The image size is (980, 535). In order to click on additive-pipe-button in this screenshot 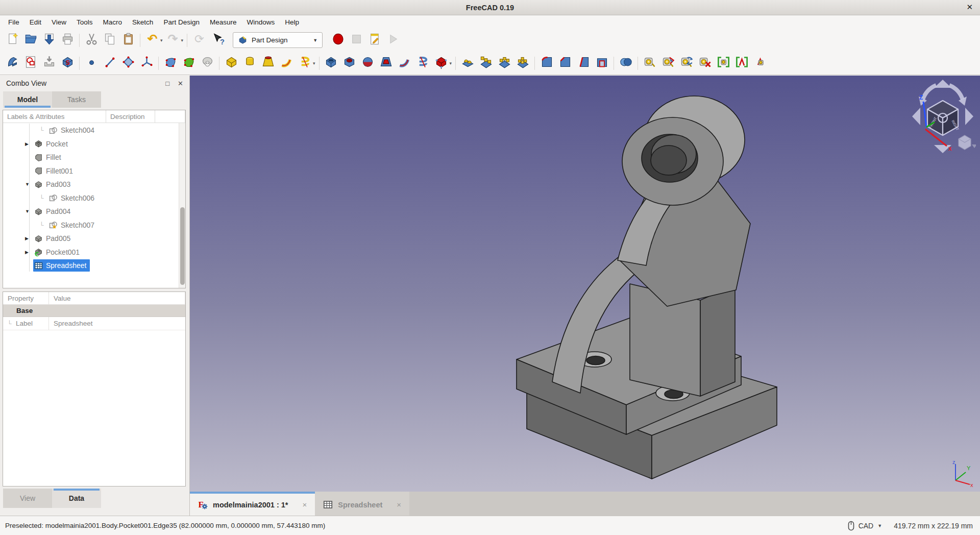, I will do `click(286, 63)`.